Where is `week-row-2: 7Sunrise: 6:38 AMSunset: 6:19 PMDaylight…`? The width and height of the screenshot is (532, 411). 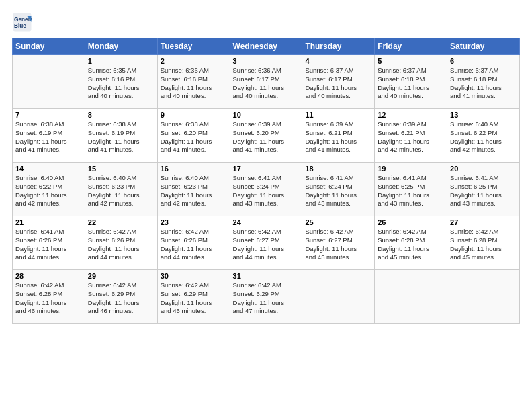 week-row-2: 7Sunrise: 6:38 AMSunset: 6:19 PMDaylight… is located at coordinates (266, 136).